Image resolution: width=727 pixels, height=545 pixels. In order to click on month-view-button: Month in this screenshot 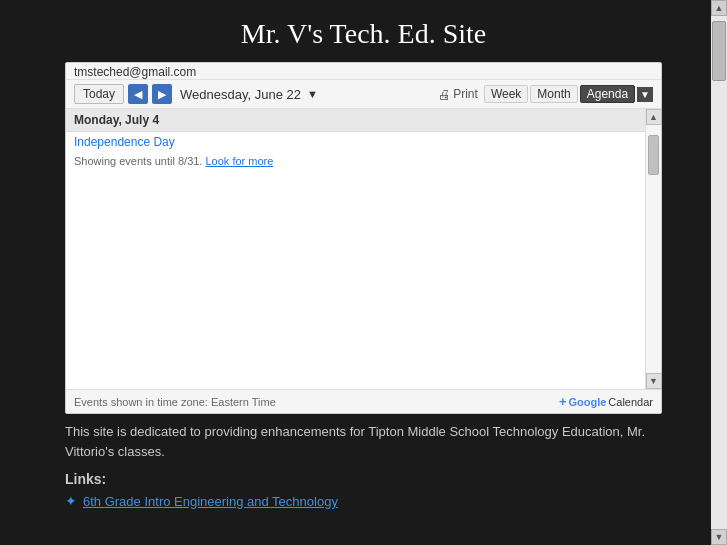, I will do `click(554, 94)`.